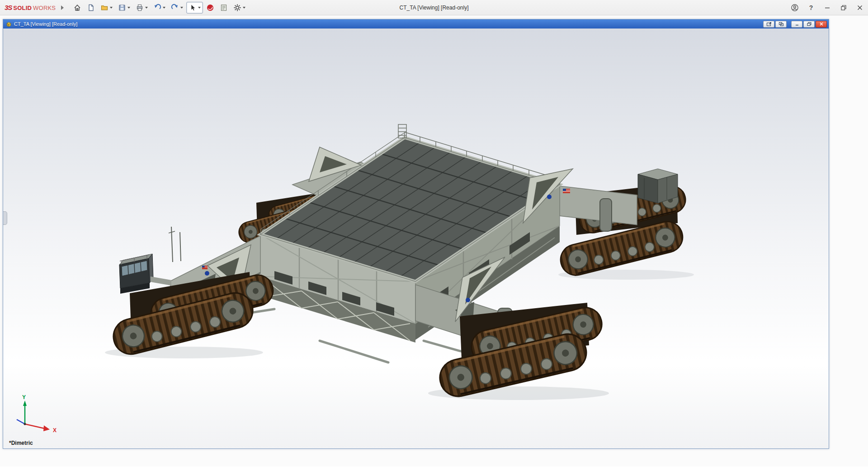 Image resolution: width=868 pixels, height=467 pixels. Describe the element at coordinates (24, 397) in the screenshot. I see `y-axis-label: Y` at that location.